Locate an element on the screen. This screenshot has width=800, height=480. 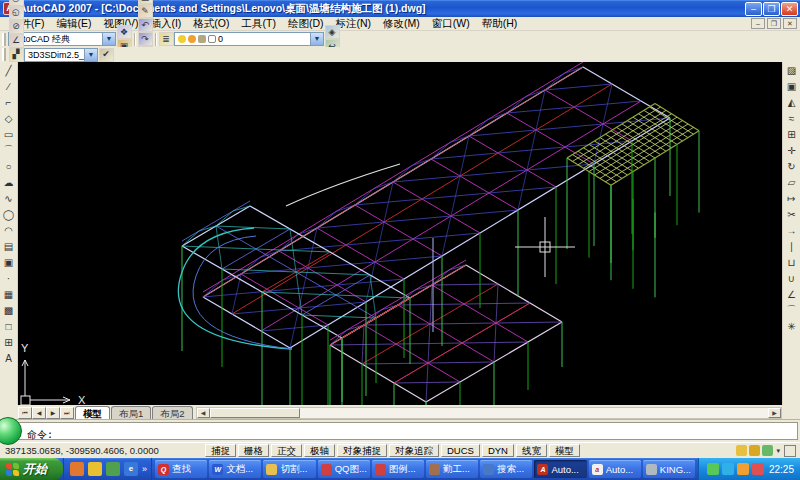
make-block-icon: ▣ is located at coordinates (8, 262).